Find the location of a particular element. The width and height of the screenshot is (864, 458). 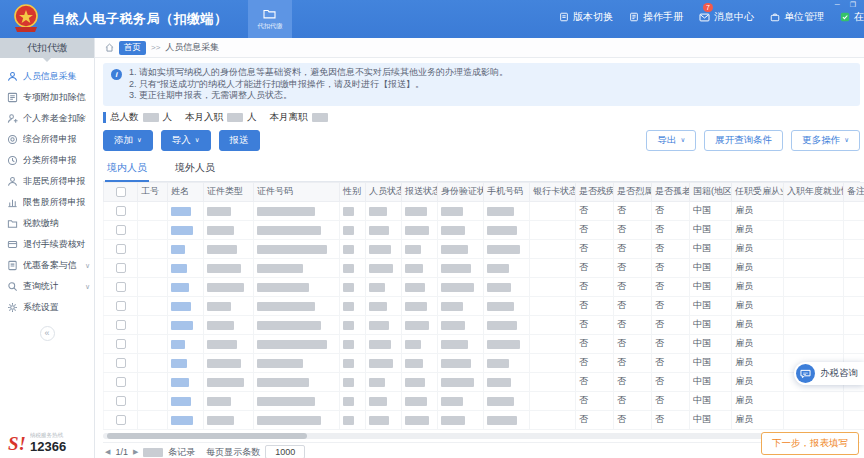

select-all-checkbox is located at coordinates (121, 192).